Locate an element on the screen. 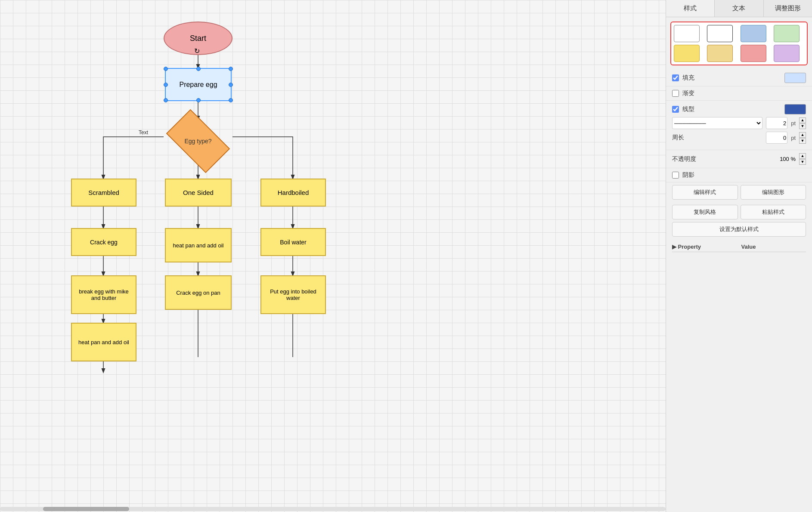  set-default-row: 设置为默认样式 is located at coordinates (739, 231).